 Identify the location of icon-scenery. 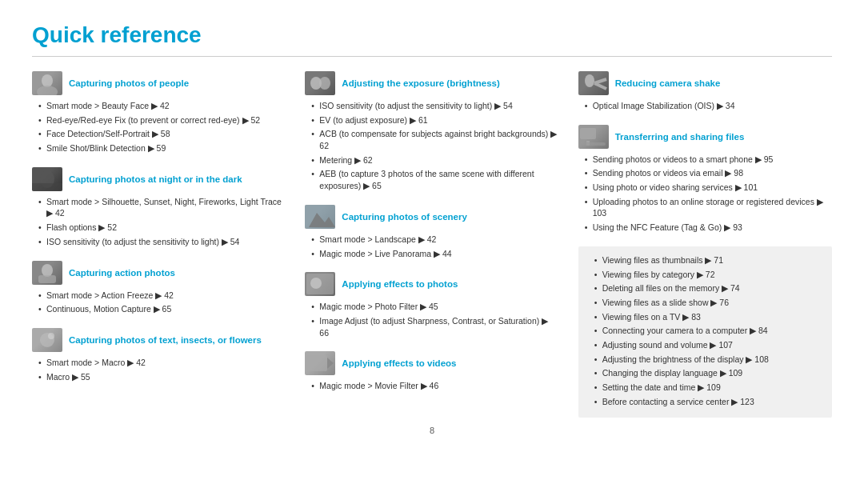
(320, 217).